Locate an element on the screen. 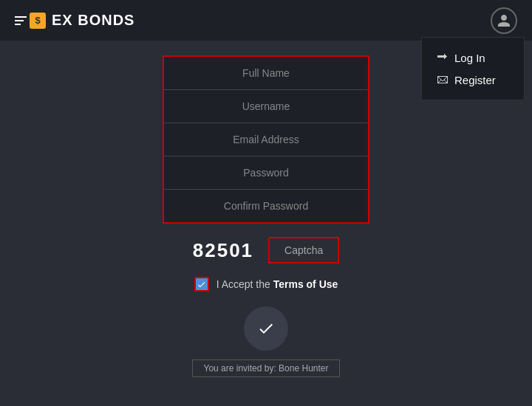 Image resolution: width=532 pixels, height=406 pixels. submit-button is located at coordinates (266, 328).